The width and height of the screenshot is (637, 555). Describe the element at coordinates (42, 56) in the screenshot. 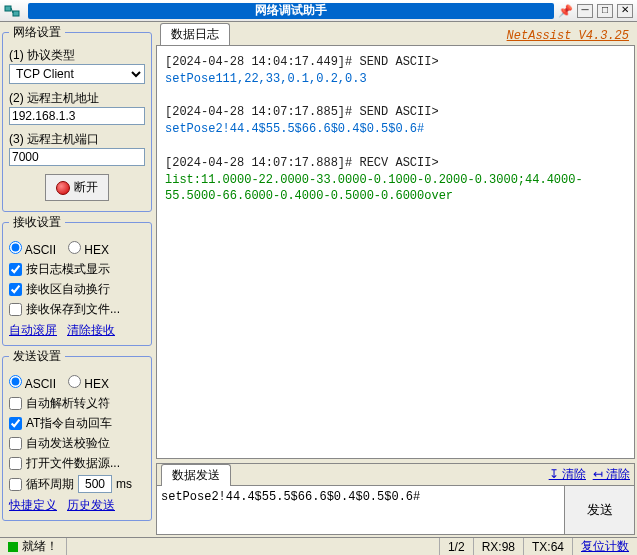

I see `proto-label: (1) 协议类型` at that location.